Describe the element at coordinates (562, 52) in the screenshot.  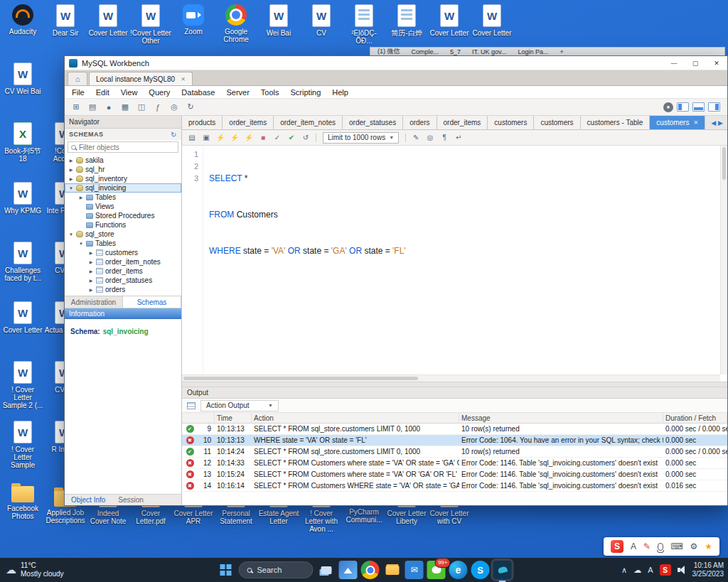
I see `background-window-tab: +` at that location.